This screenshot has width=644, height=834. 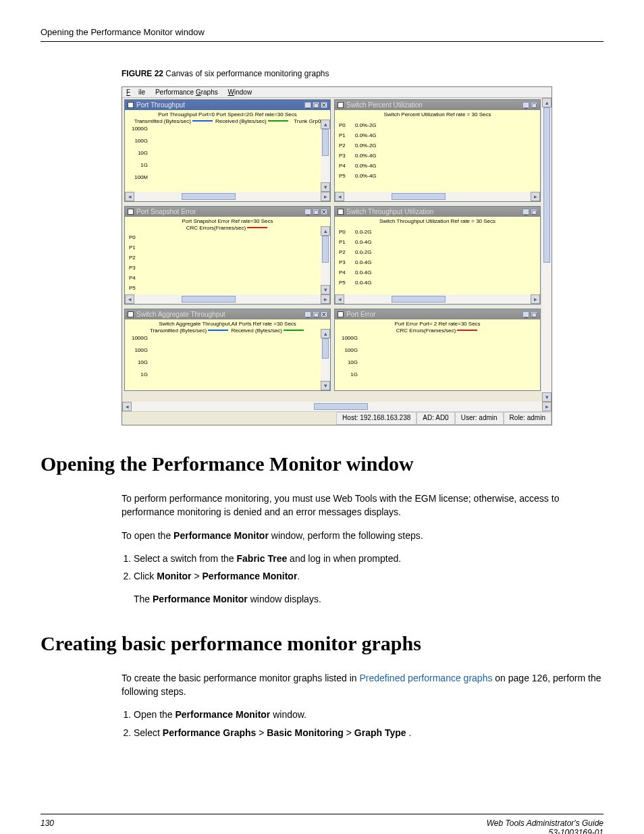 I want to click on panel-port-error: Port Error _ ▢ Port Error Port= 2 Ref ra…, so click(x=437, y=350).